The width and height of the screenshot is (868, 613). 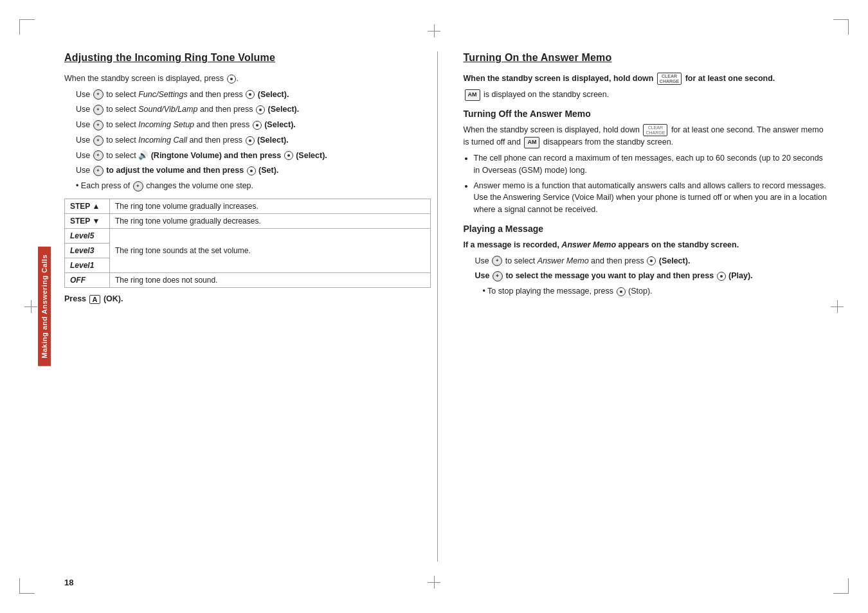 What do you see at coordinates (647, 95) in the screenshot?
I see `right-intro-2: AM is displayed on the standby screen.` at bounding box center [647, 95].